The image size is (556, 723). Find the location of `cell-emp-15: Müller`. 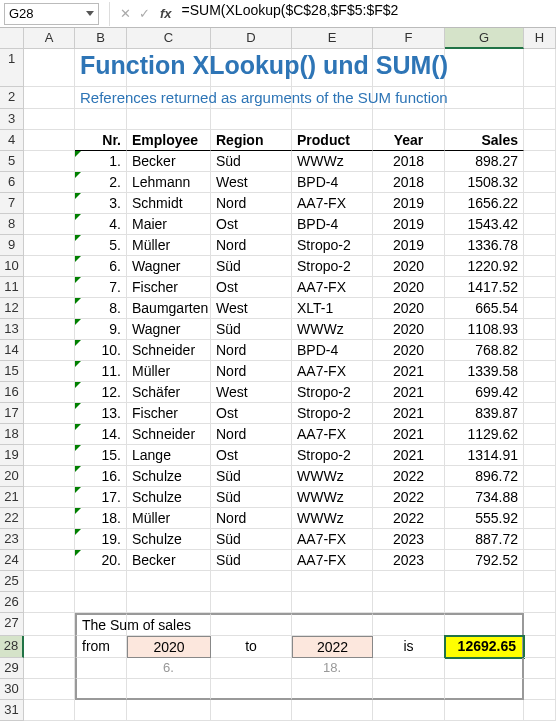

cell-emp-15: Müller is located at coordinates (169, 372).